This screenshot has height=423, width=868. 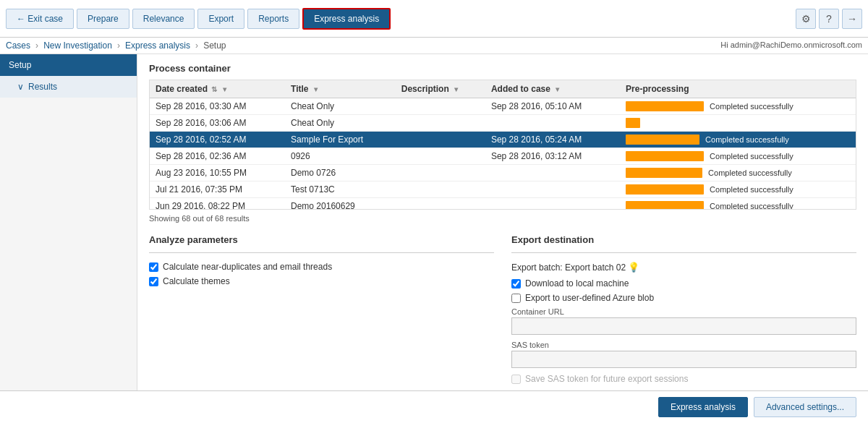 What do you see at coordinates (78, 46) in the screenshot?
I see `breadcrumb-new-investigation: New Investigation` at bounding box center [78, 46].